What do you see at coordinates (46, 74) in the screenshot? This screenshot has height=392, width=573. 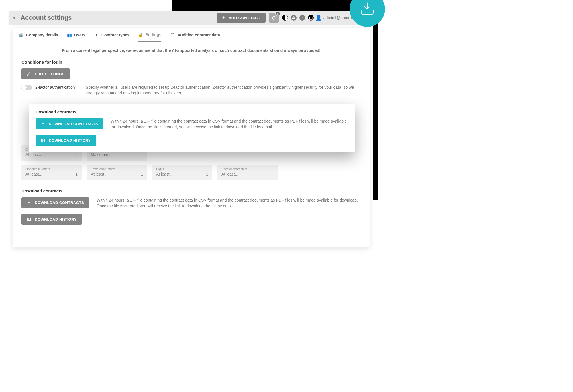 I see `edit-settings-button: EDIT SETTINGS` at bounding box center [46, 74].